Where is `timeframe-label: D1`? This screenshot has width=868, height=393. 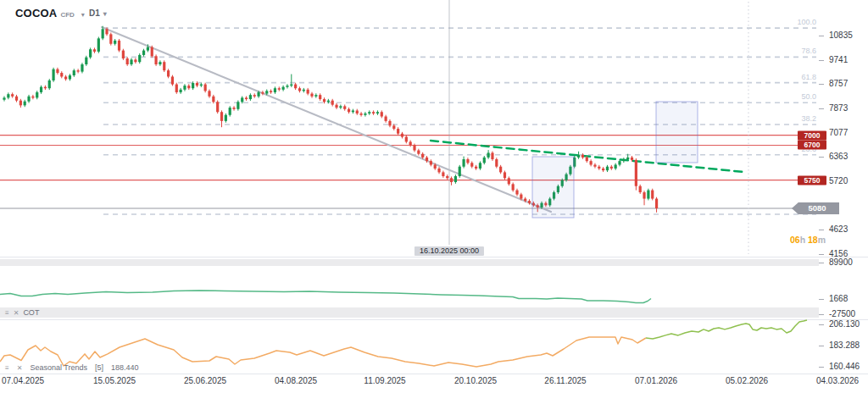 timeframe-label: D1 is located at coordinates (95, 14).